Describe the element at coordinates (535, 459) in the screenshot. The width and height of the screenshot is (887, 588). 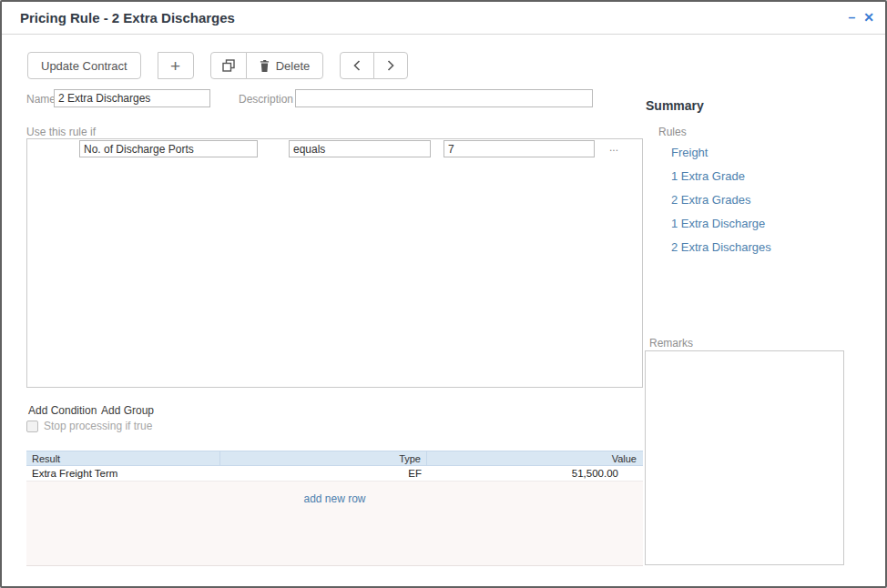
I see `header-value: Value` at that location.